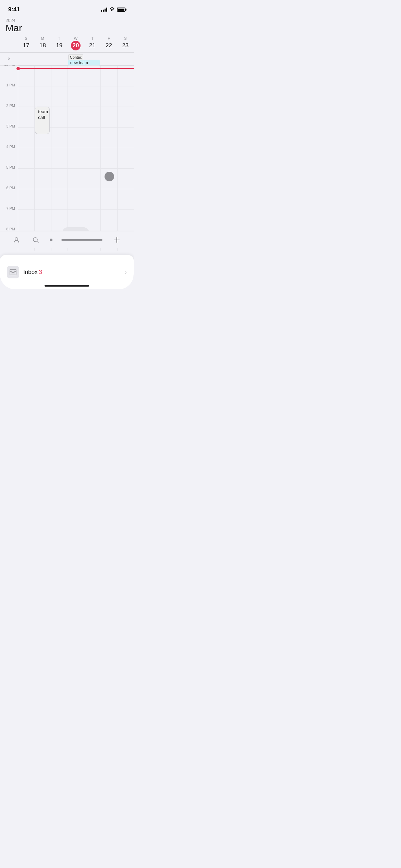  I want to click on day-col-mon: M 18, so click(42, 44).